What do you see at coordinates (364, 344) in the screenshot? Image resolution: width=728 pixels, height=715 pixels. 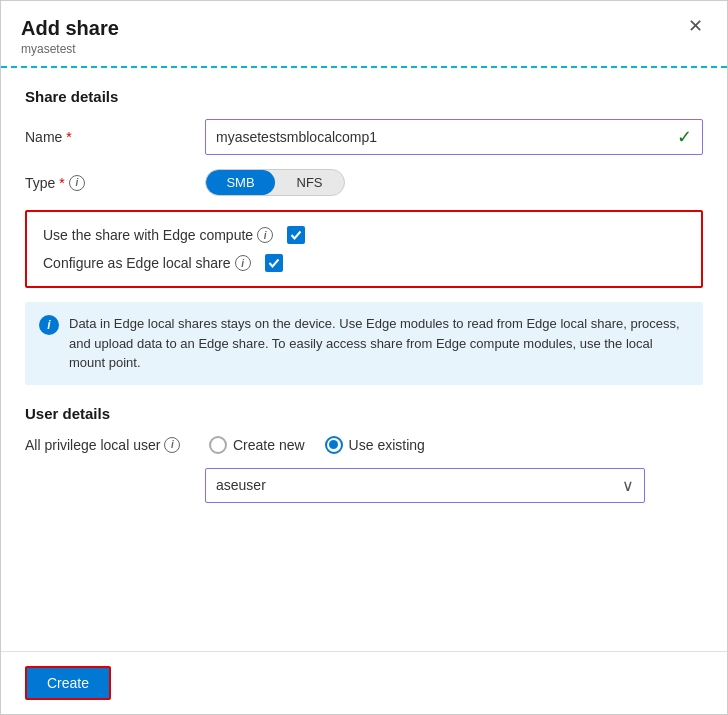 I see `info-banner: i Data in Edge local shares stays on the…` at bounding box center [364, 344].